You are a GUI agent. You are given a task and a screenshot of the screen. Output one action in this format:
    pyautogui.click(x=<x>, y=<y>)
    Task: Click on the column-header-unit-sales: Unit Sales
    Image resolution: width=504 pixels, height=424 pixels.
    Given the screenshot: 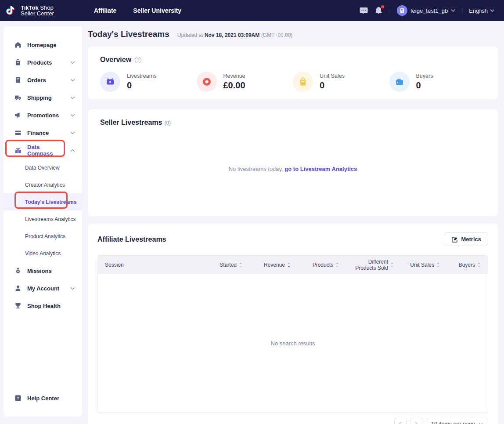 What is the action you would take?
    pyautogui.click(x=424, y=265)
    